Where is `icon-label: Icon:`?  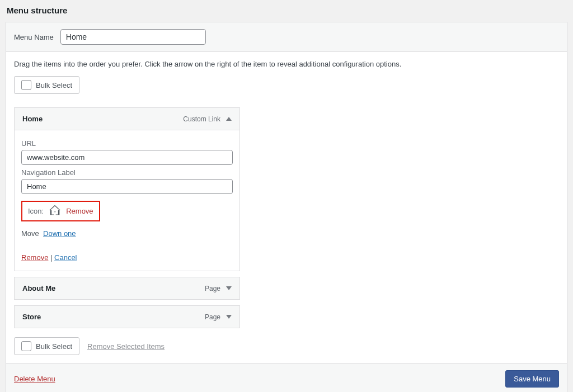
icon-label: Icon: is located at coordinates (36, 211).